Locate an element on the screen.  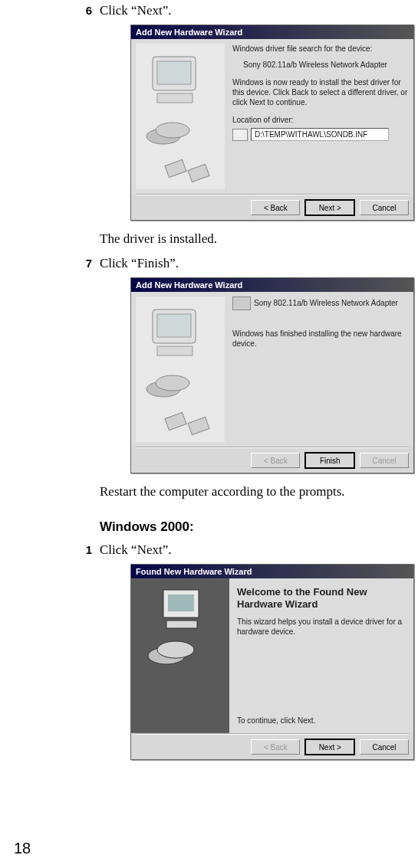
step-1: 1 Click “Next”. is located at coordinates (255, 550).